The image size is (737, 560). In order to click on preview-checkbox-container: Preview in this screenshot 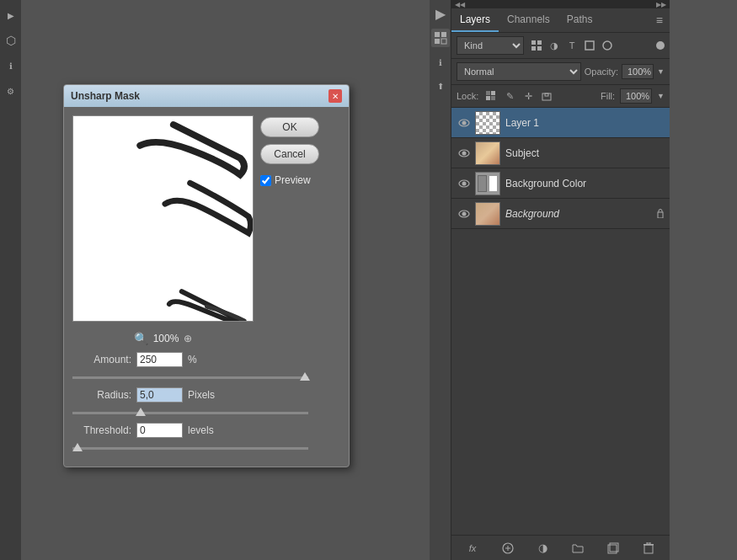, I will do `click(290, 180)`.